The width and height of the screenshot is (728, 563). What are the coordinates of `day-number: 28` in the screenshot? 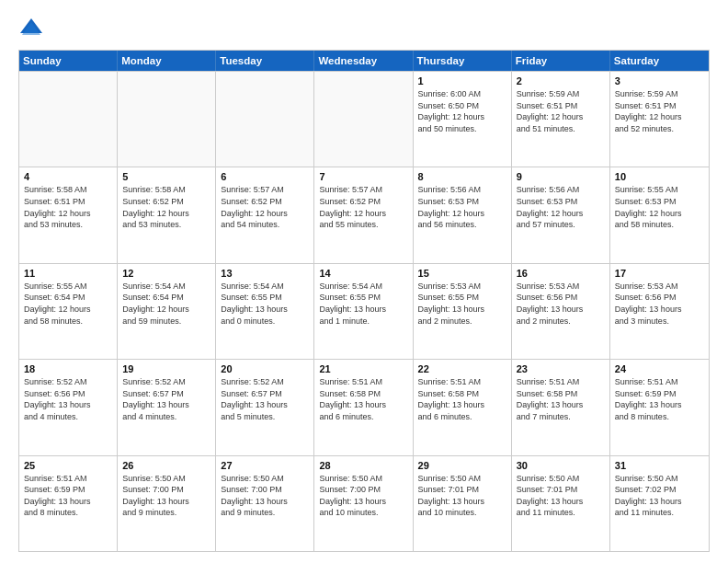 It's located at (363, 465).